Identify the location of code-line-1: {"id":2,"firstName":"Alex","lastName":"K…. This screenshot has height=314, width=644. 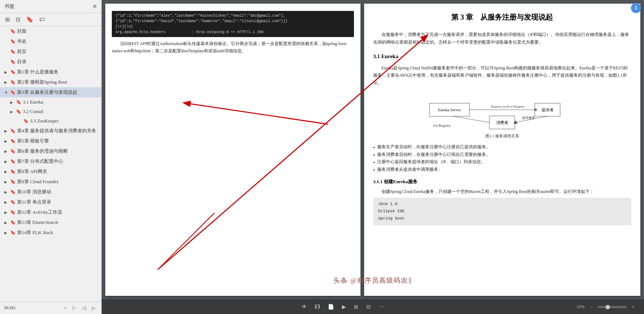
(233, 16).